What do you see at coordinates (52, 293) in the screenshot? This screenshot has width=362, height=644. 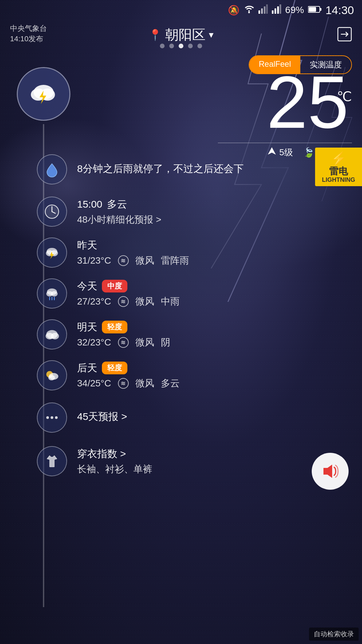 I see `rain-cloud-icon-circle` at bounding box center [52, 293].